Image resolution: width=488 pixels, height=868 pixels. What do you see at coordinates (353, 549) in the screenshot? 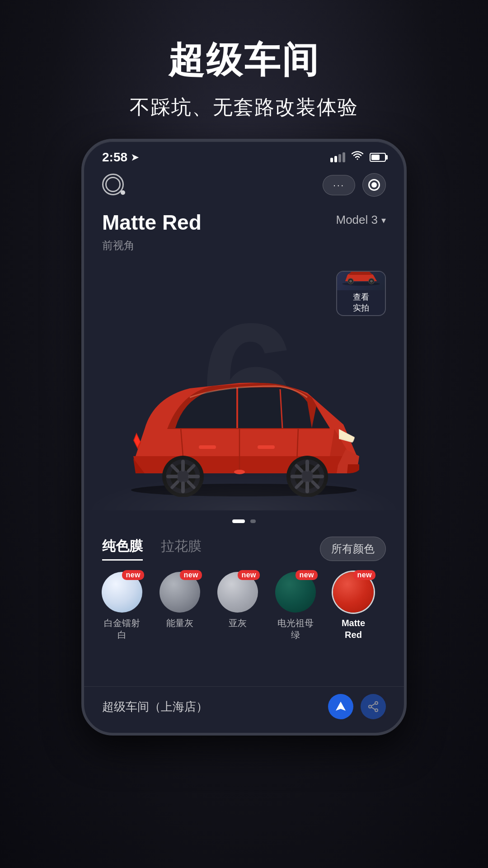
I see `all-colors-button: 所有颜色` at bounding box center [353, 549].